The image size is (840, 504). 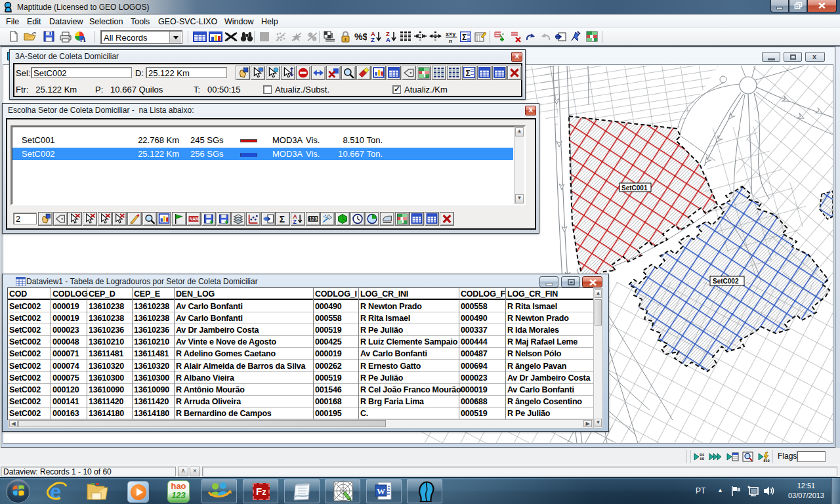 What do you see at coordinates (702, 459) in the screenshot?
I see `svg-text: 10` at bounding box center [702, 459].